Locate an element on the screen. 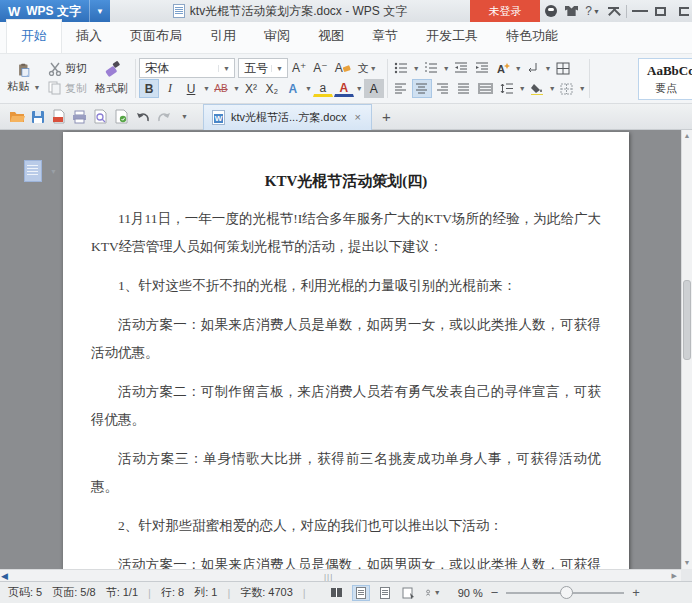 The image size is (692, 603). zoom-slider is located at coordinates (565, 593).